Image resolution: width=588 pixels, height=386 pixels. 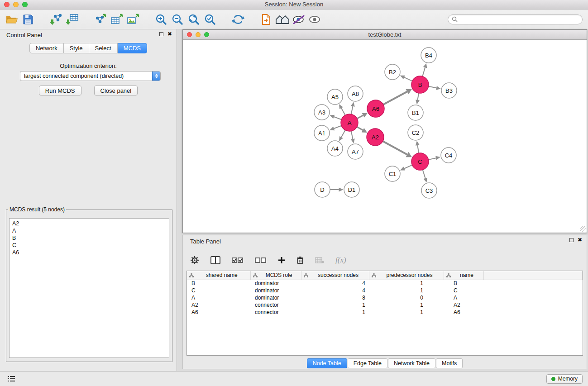 What do you see at coordinates (335, 275) in the screenshot?
I see `column-header-successor-nodes: successor nodes` at bounding box center [335, 275].